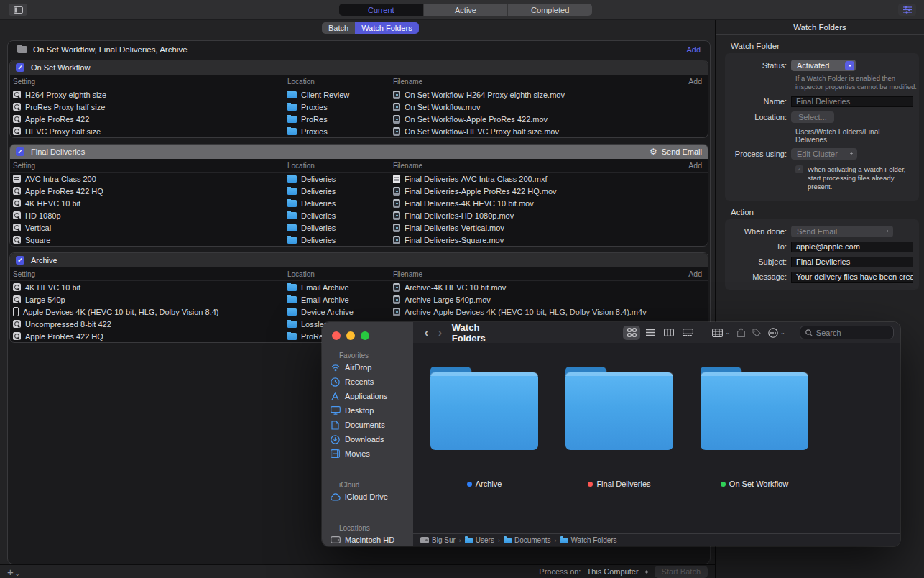 This screenshot has height=578, width=924. What do you see at coordinates (376, 528) in the screenshot?
I see `sidebar-section-label: Locations` at bounding box center [376, 528].